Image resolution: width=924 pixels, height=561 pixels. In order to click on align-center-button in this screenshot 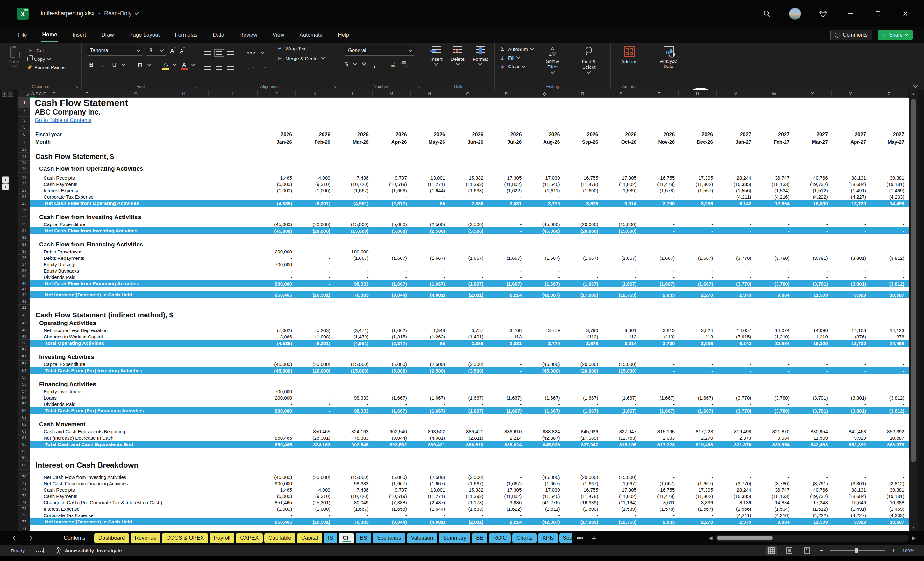, I will do `click(219, 68)`.